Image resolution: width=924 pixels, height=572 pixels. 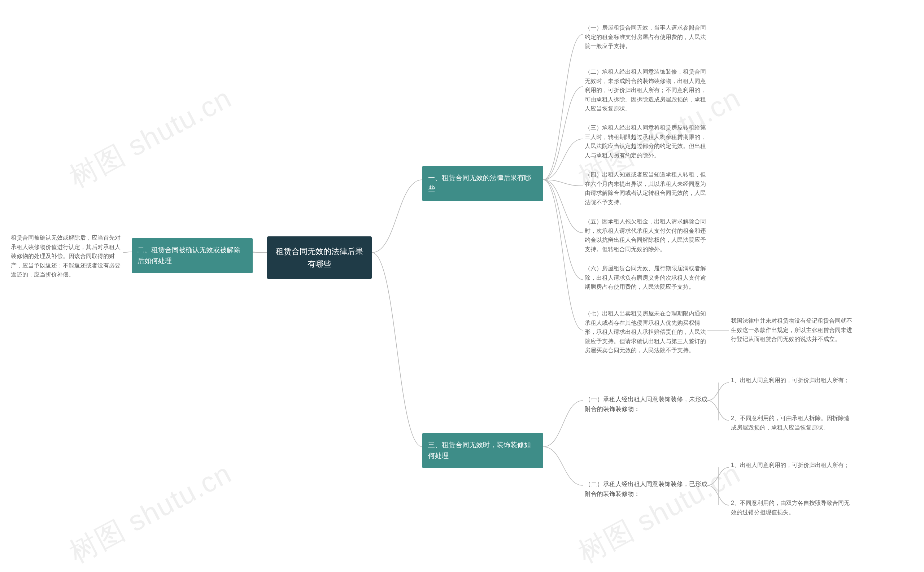 I want to click on branch1-note: 我国法律中并未对租赁物没有登记租赁合同就不生效这一条款作出规定，所以主张租赁合同…, so click(x=792, y=330).